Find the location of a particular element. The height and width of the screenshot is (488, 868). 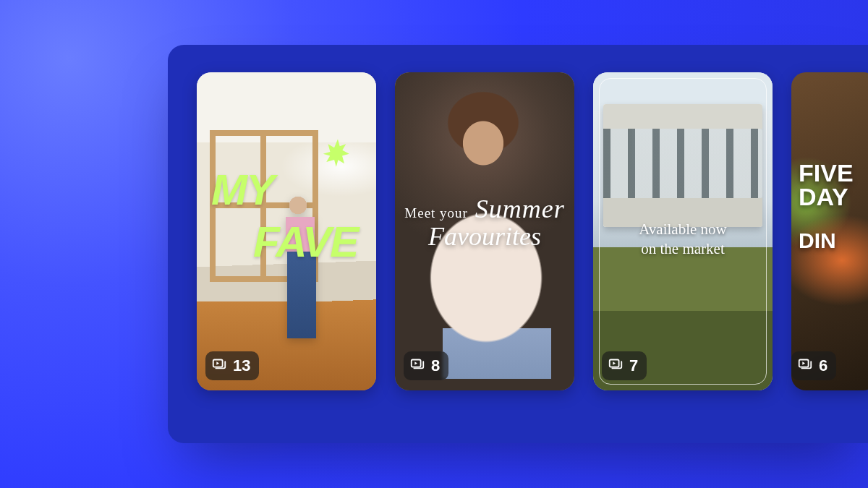

overlay-text: Available now on the market is located at coordinates (683, 240).